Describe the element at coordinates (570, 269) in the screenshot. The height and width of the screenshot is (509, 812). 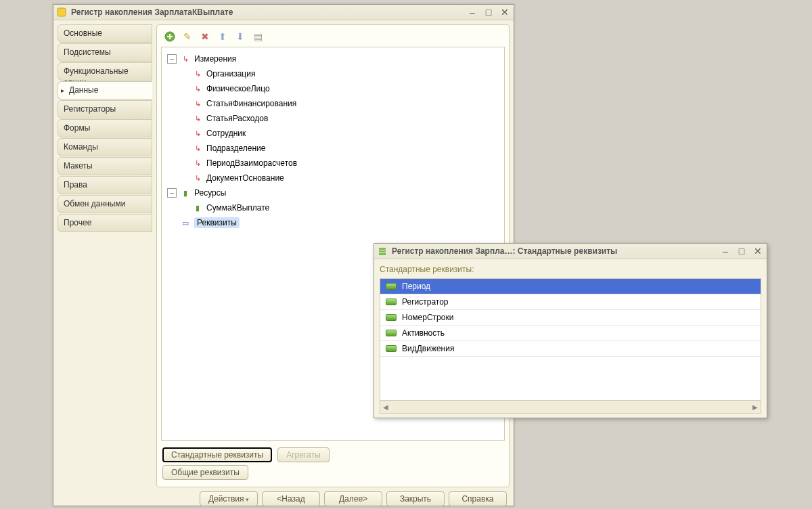
I see `popup-list-label: Стандартные реквизиты:` at that location.